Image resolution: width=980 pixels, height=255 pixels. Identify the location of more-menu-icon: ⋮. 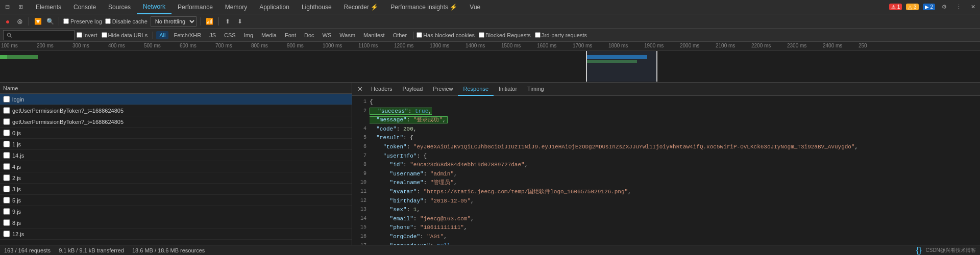
(959, 7).